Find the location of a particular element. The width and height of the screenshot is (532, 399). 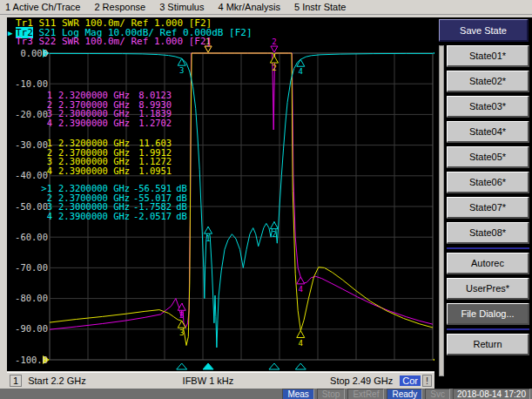

softkey-state02: State02* is located at coordinates (488, 82).